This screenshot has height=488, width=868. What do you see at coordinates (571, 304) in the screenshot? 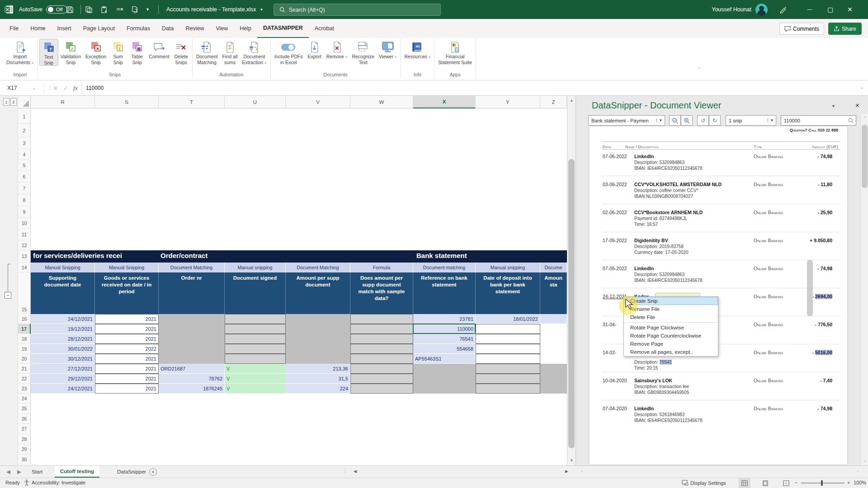
I see `vertical-scroll-thumb` at bounding box center [571, 304].